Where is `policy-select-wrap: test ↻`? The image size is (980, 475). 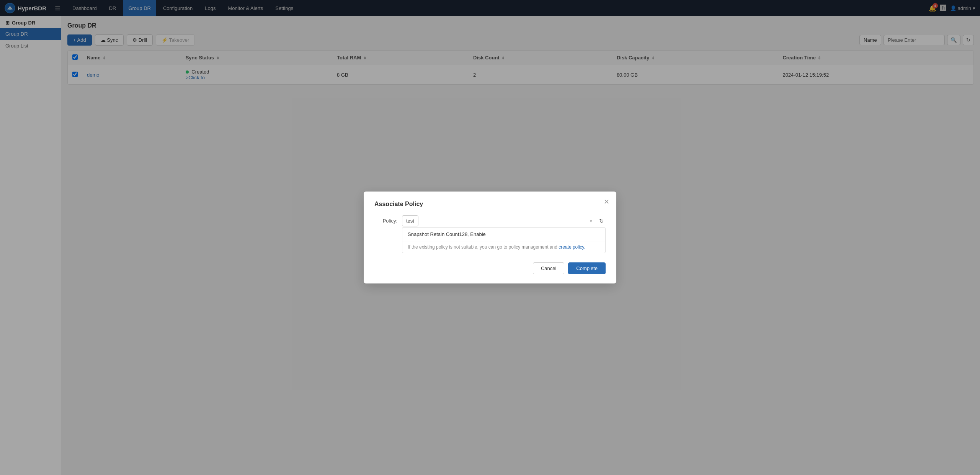
policy-select-wrap: test ↻ is located at coordinates (504, 221).